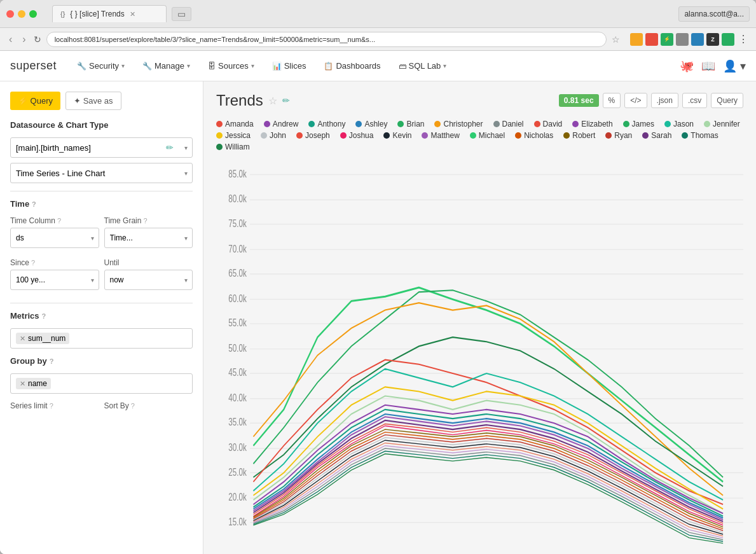  I want to click on reload-button: ↻, so click(38, 39).